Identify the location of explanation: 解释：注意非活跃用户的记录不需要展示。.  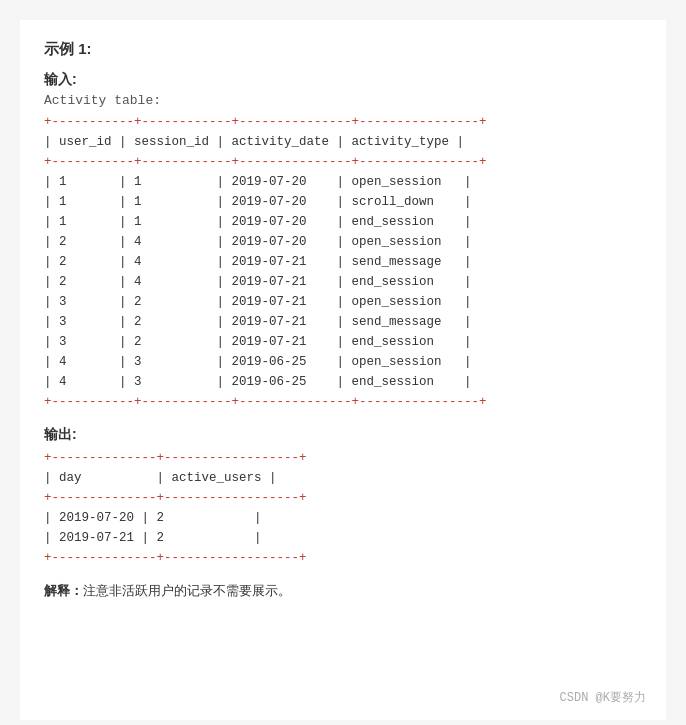
(343, 591).